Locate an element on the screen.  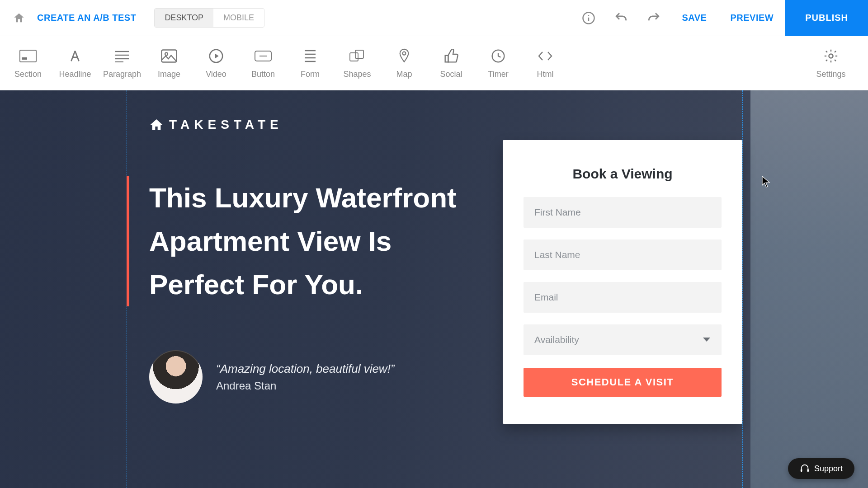
tool-map: Map is located at coordinates (404, 63).